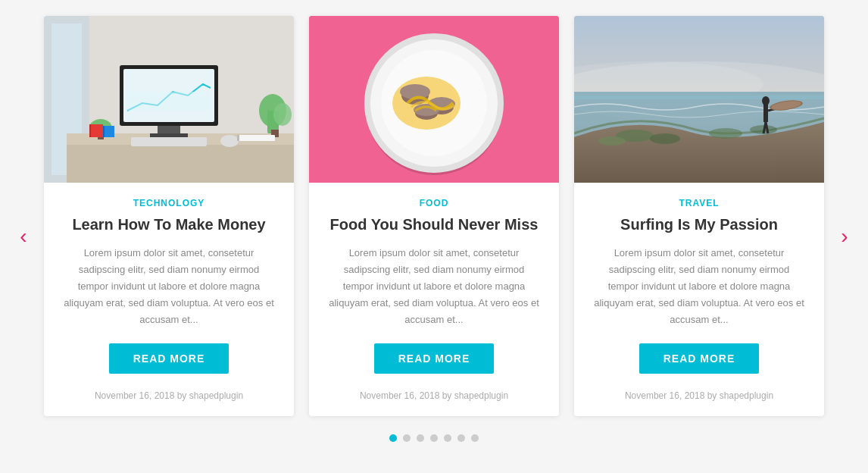 This screenshot has height=473, width=868. What do you see at coordinates (435, 224) in the screenshot?
I see `card-title-food: Food You Should Never Miss` at bounding box center [435, 224].